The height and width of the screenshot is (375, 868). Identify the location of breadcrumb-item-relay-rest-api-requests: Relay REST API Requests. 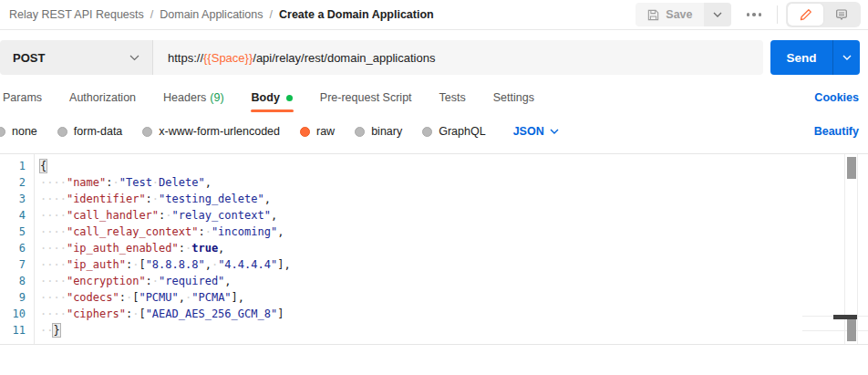
(77, 15).